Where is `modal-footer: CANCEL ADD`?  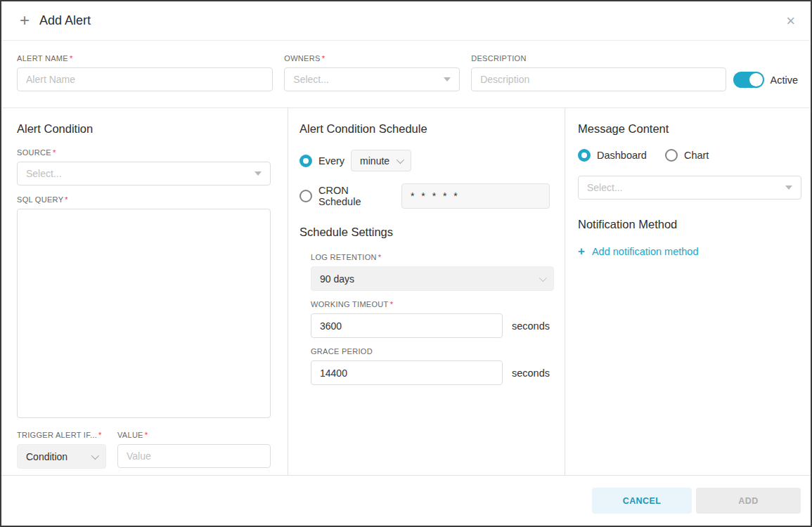
modal-footer: CANCEL ADD is located at coordinates (406, 500).